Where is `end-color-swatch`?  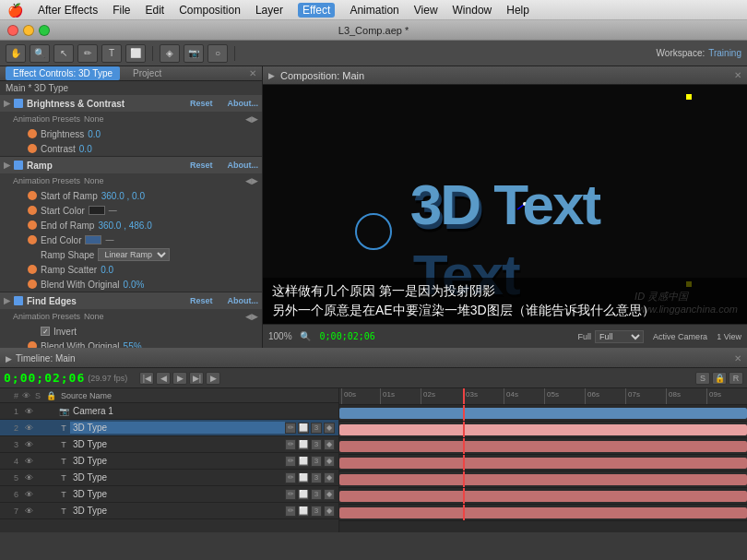
end-color-swatch is located at coordinates (93, 240).